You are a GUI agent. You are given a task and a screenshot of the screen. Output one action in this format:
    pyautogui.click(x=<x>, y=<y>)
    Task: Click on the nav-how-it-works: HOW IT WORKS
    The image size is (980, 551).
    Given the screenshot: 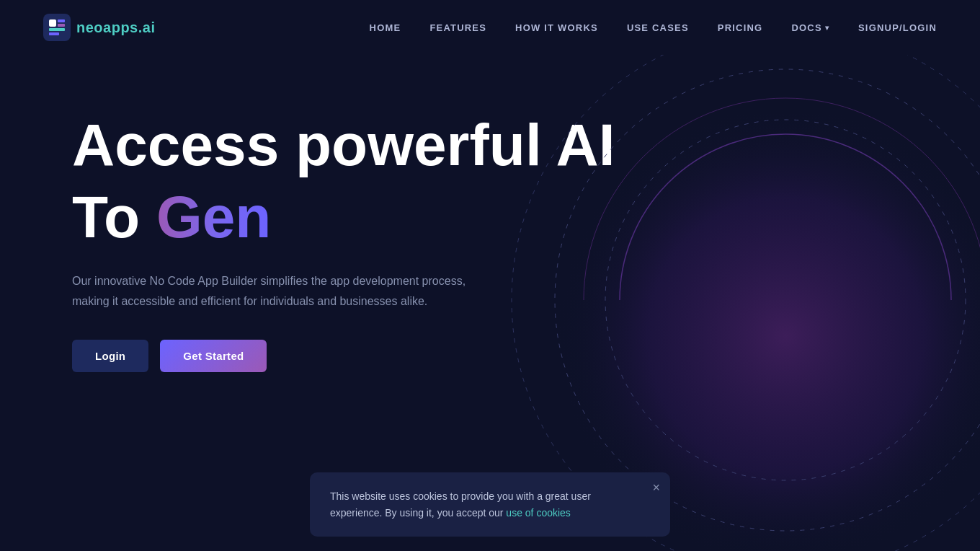 What is the action you would take?
    pyautogui.click(x=556, y=27)
    